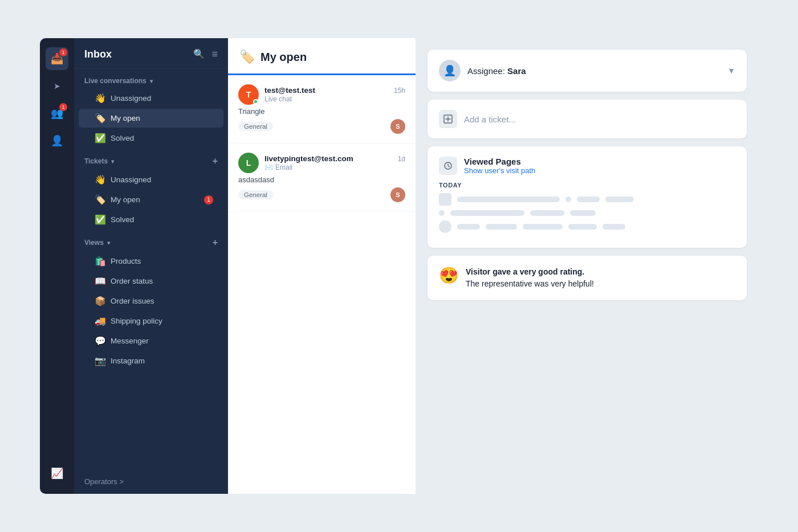 The height and width of the screenshot is (532, 798). Describe the element at coordinates (448, 166) in the screenshot. I see `viewed-pages-icon` at that location.